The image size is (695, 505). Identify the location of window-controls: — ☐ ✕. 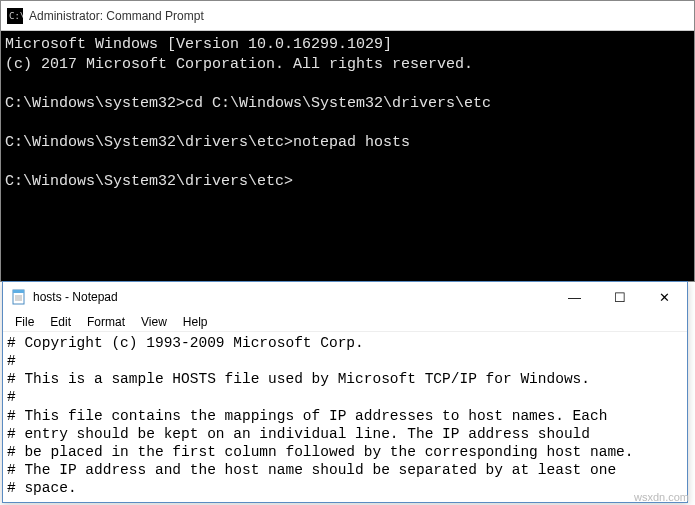
(620, 298).